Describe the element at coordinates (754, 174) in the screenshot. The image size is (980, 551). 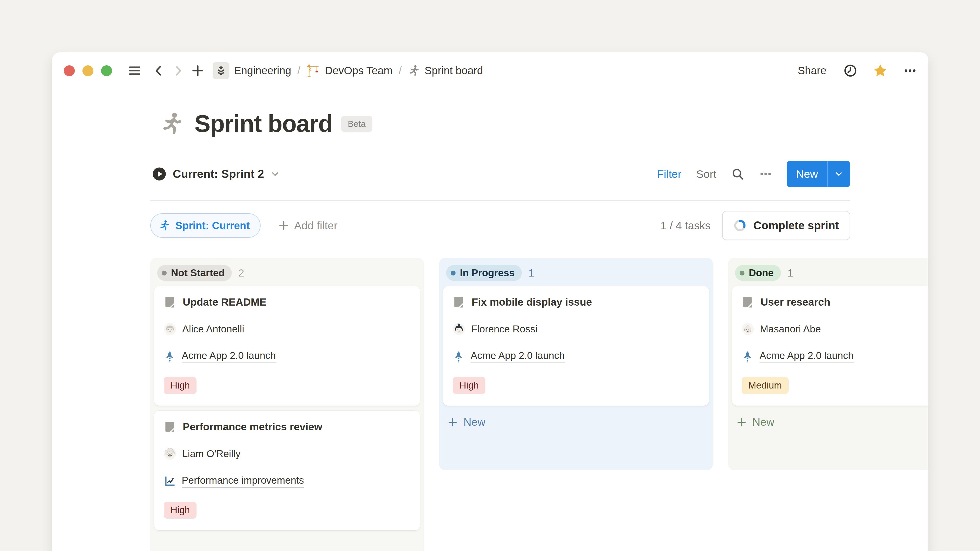
I see `view-actions: Filter Sort New` at that location.